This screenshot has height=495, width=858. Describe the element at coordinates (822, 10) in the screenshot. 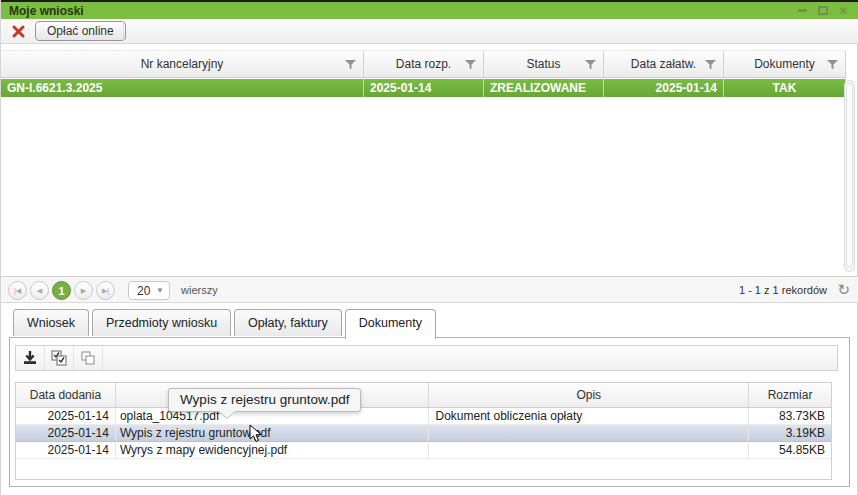

I see `window-controls: ×` at that location.